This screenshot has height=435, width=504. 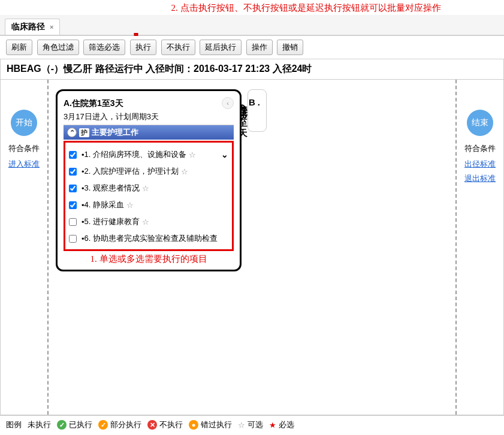 What do you see at coordinates (252, 70) in the screenshot?
I see `page-header: HBEAG（-）慢乙肝 路径运行中 入径时间：2016-03-17 21:23 …` at bounding box center [252, 70].